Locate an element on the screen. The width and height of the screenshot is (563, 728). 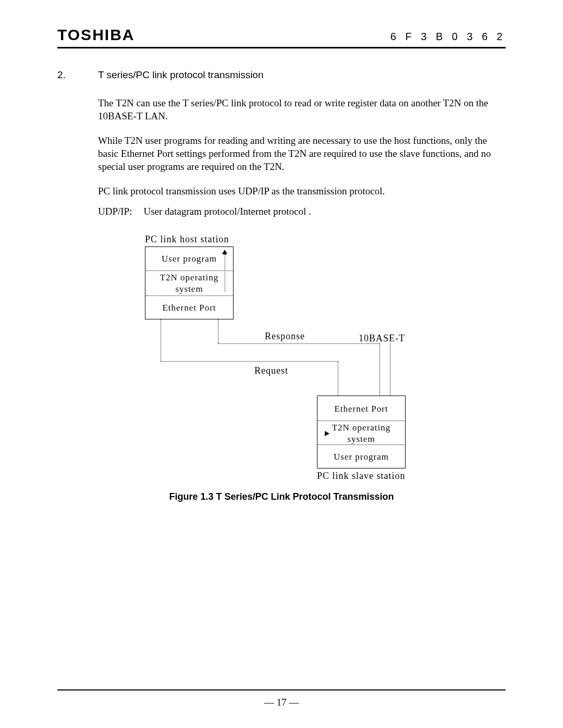
host-up-arrow-icon is located at coordinates (225, 252).